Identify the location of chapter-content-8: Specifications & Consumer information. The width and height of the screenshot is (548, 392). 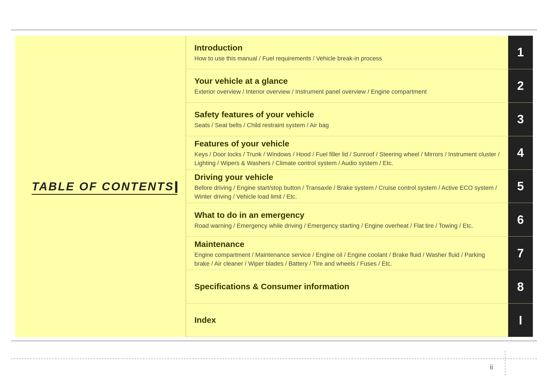
(347, 287).